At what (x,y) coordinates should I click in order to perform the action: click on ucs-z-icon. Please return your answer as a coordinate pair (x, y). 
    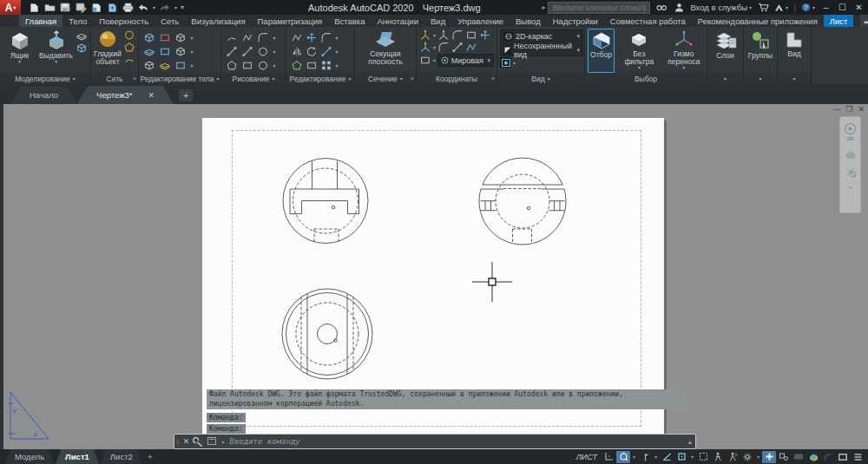
    Looking at the image, I should click on (471, 47).